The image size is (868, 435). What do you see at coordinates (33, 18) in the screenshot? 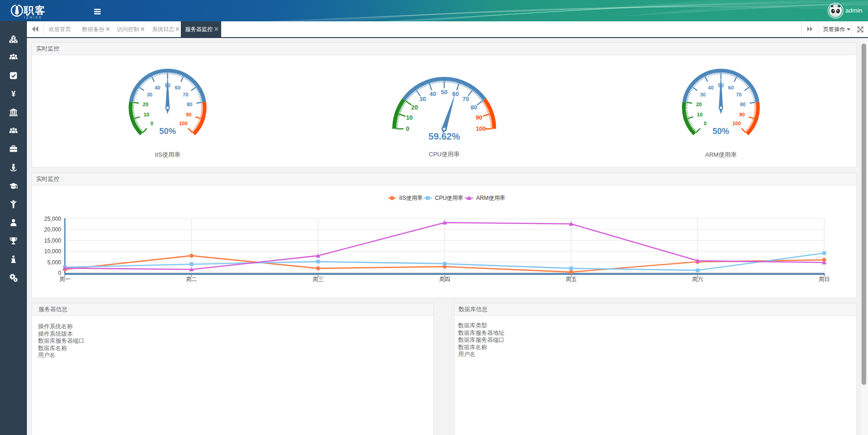
I see `svg-text: IZHIKE` at bounding box center [33, 18].